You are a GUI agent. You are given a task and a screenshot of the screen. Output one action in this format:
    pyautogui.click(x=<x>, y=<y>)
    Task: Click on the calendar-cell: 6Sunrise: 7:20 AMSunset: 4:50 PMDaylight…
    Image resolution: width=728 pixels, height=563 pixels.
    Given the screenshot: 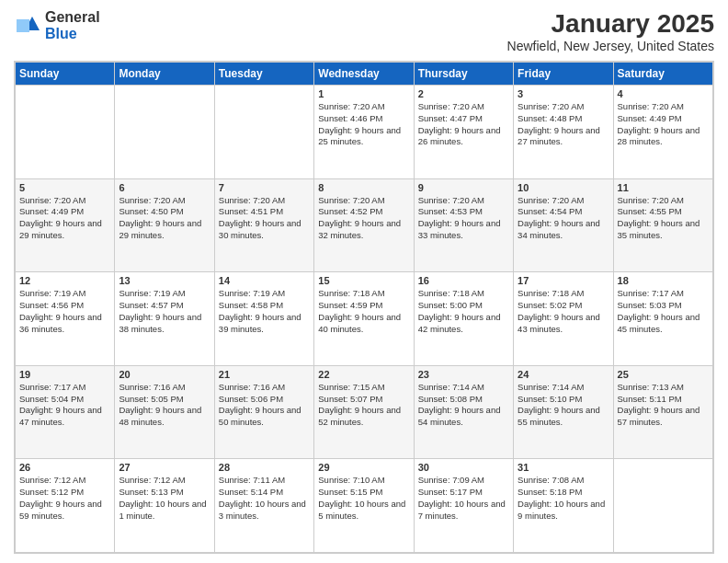 What is the action you would take?
    pyautogui.click(x=165, y=225)
    